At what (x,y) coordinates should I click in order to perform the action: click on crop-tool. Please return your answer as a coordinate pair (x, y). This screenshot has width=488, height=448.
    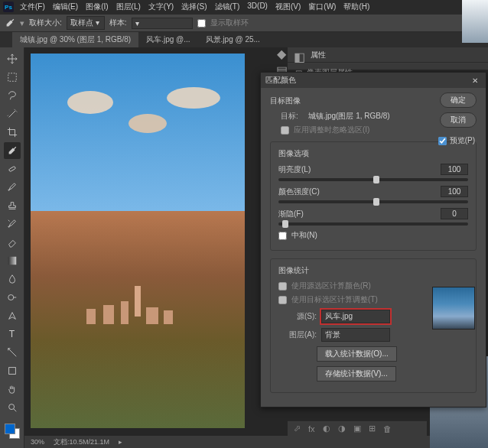
    Looking at the image, I should click on (12, 132).